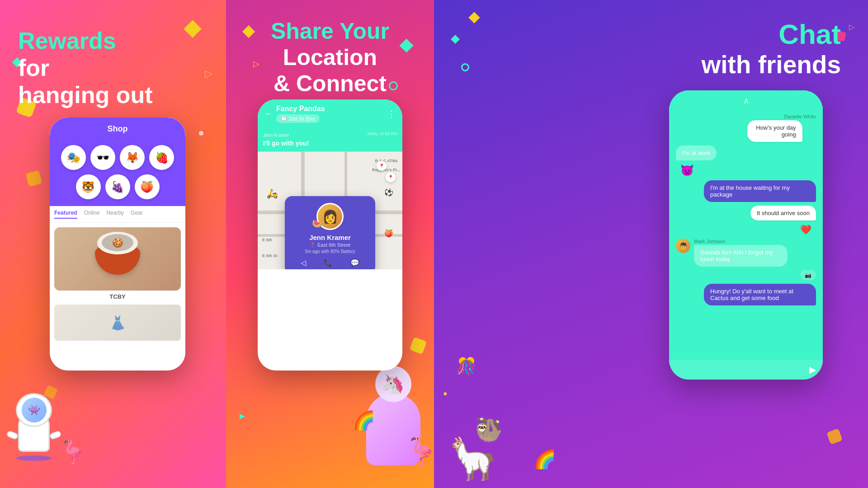 Image resolution: width=868 pixels, height=488 pixels. Describe the element at coordinates (118, 128) in the screenshot. I see `phone1-header: Shop` at that location.